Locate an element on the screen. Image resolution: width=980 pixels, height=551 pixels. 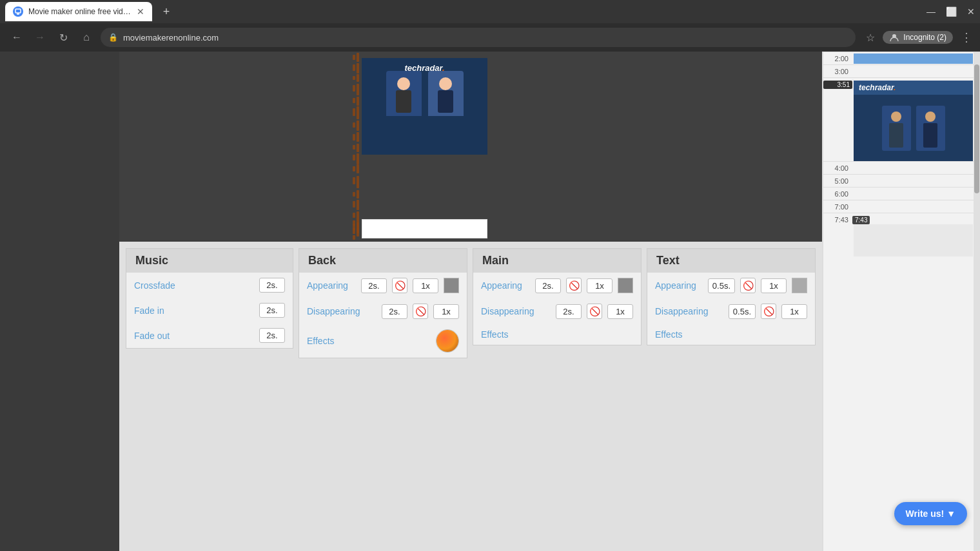
time-label-351: 3:51 is located at coordinates (838, 85).